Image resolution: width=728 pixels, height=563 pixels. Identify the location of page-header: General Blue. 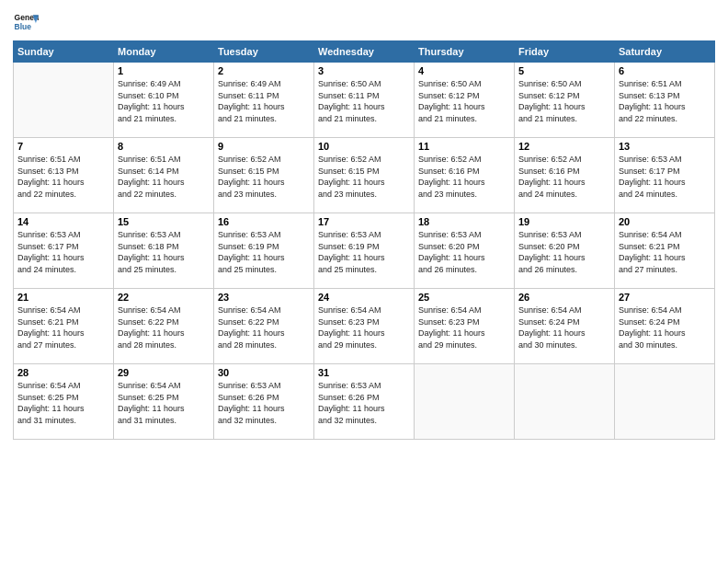
(364, 22).